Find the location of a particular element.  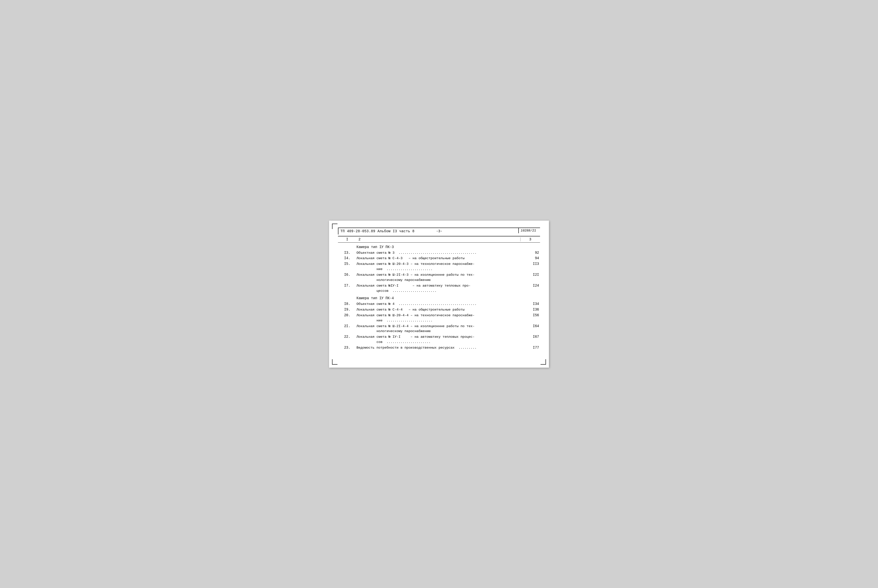

row-num-4: I6. is located at coordinates (347, 274).